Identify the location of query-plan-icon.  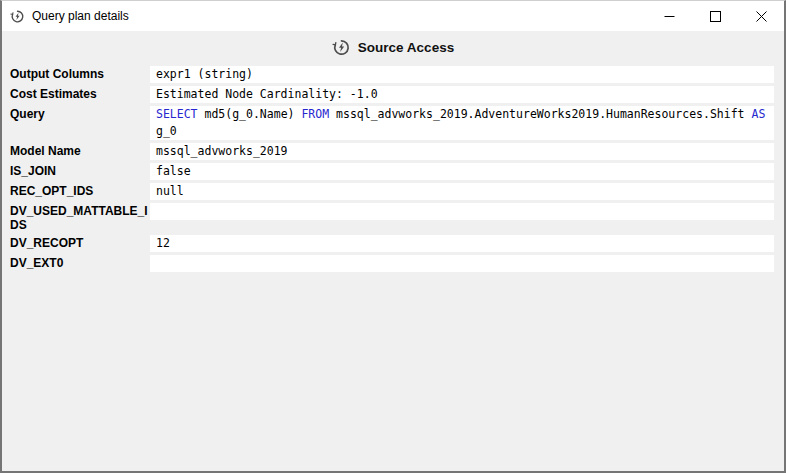
(18, 16).